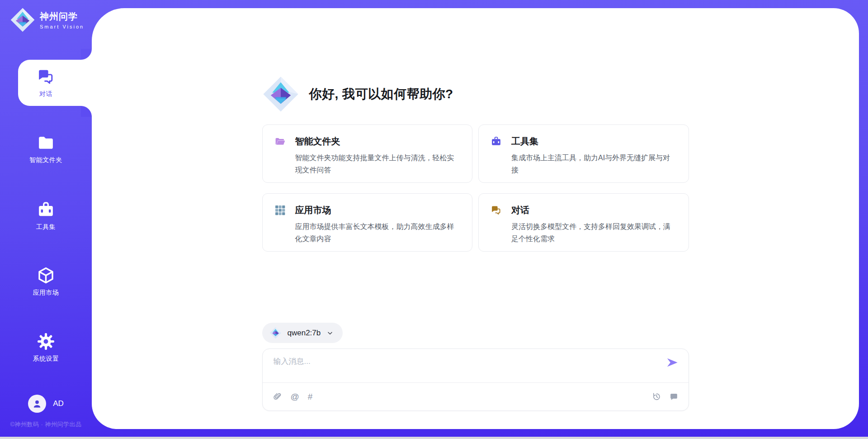 The image size is (868, 439). I want to click on greeting-block: 你好, 我可以如何帮助你?, so click(476, 94).